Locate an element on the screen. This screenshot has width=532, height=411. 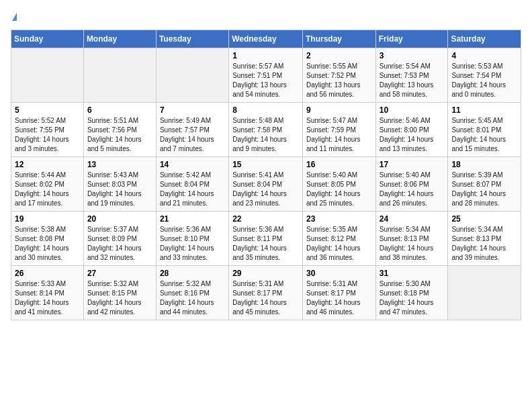
calendar-cell: 1Sunrise: 5:57 AMSunset: 7:51 PMDaylight… is located at coordinates (266, 75).